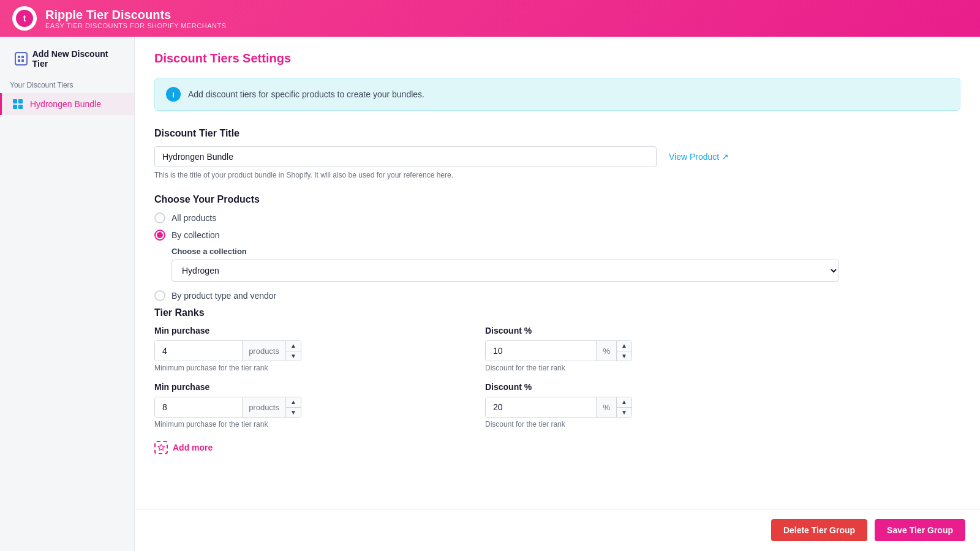 The image size is (980, 551). Describe the element at coordinates (67, 85) in the screenshot. I see `sidebar-section-title: Your Discount Tiers` at that location.